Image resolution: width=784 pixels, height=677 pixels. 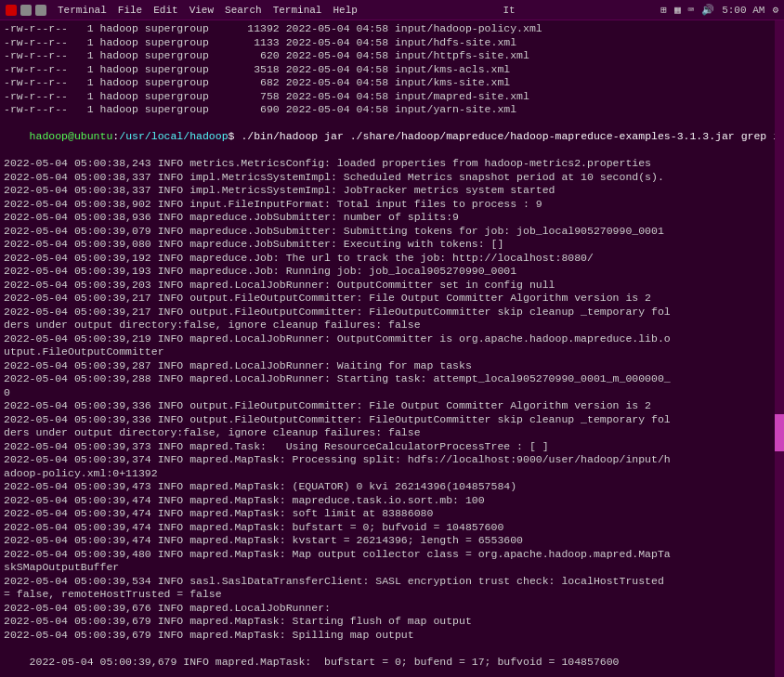 I want to click on menu-file: File, so click(x=130, y=10).